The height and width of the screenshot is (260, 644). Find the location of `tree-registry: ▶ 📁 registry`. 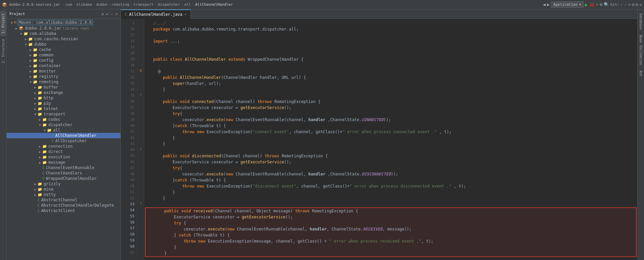

tree-registry: ▶ 📁 registry is located at coordinates (64, 76).